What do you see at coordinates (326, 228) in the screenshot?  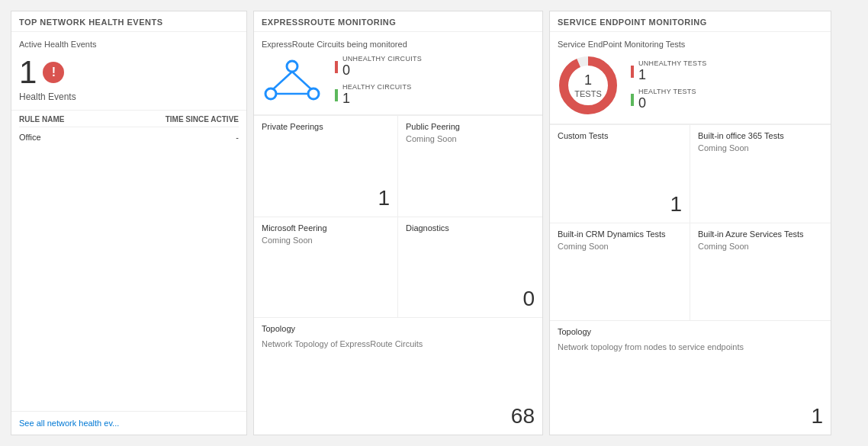 I see `microsoft-peering-title: Microsoft Peering` at bounding box center [326, 228].